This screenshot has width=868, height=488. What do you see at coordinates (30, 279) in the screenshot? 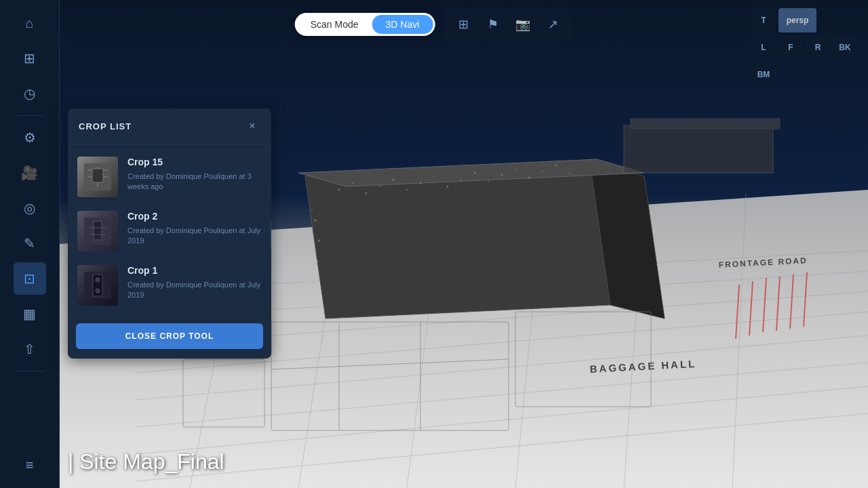
I see `sidebar-item-crop: ⊡` at bounding box center [30, 279].